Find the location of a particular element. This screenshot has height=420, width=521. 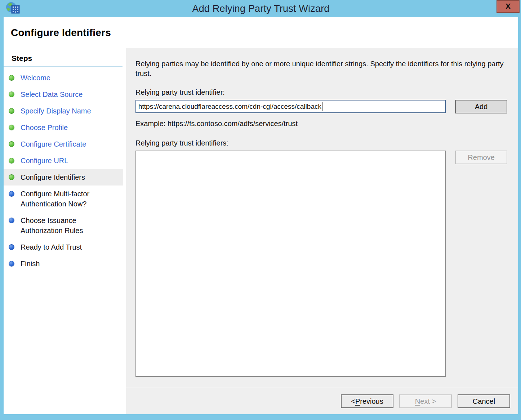

identifiers-list-label: Relying party trust identifiers: is located at coordinates (321, 143).